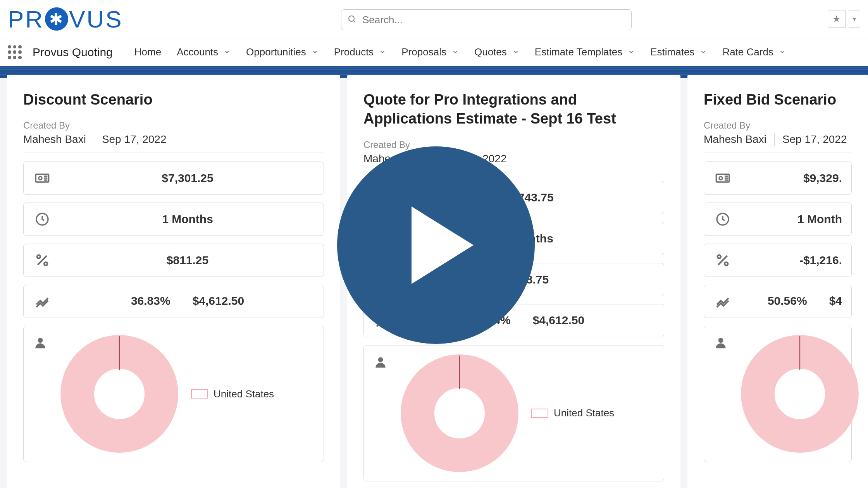  Describe the element at coordinates (360, 52) in the screenshot. I see `nav-item-products: Products` at that location.